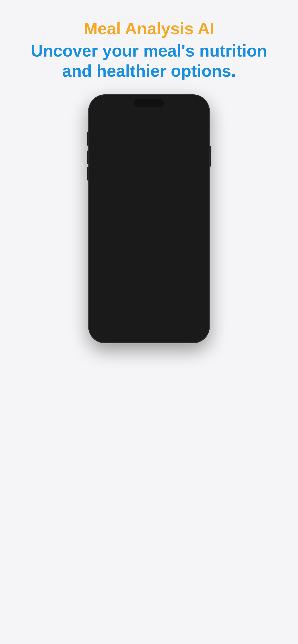 Image resolution: width=298 pixels, height=644 pixels. Describe the element at coordinates (120, 331) in the screenshot. I see `nav-search` at that location.